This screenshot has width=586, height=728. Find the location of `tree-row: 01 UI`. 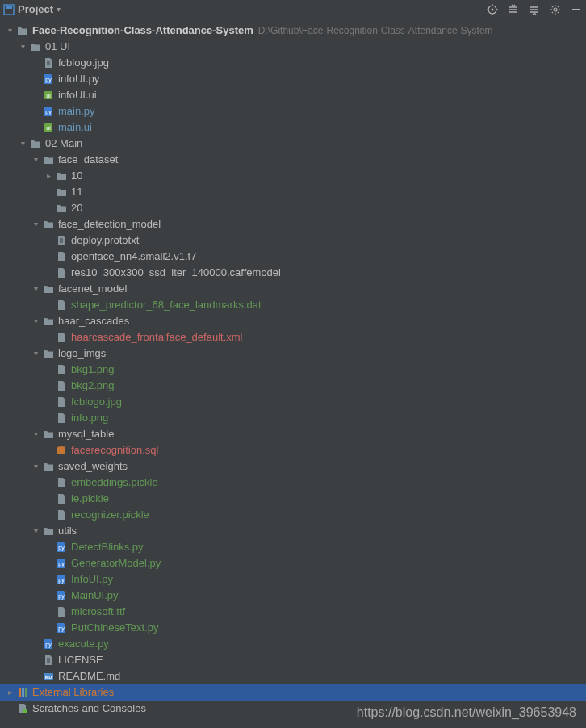

tree-row: 01 UI is located at coordinates (293, 47).